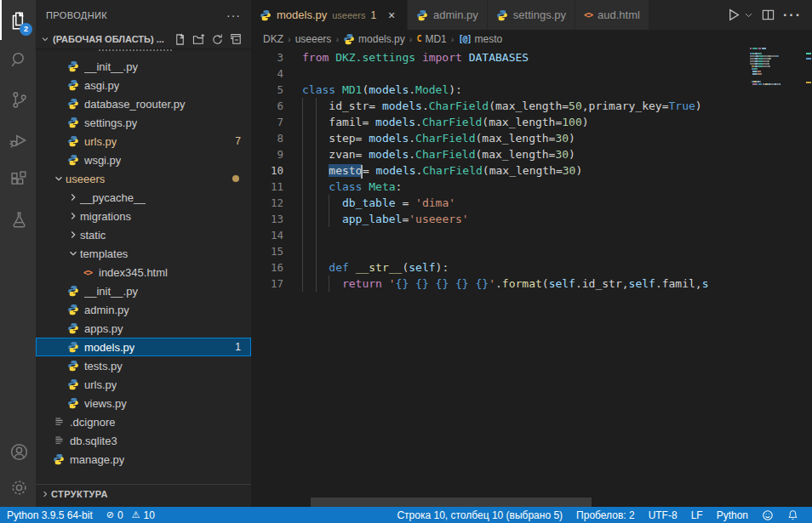 This screenshot has width=812, height=523. What do you see at coordinates (180, 39) in the screenshot?
I see `new-file-icon` at bounding box center [180, 39].